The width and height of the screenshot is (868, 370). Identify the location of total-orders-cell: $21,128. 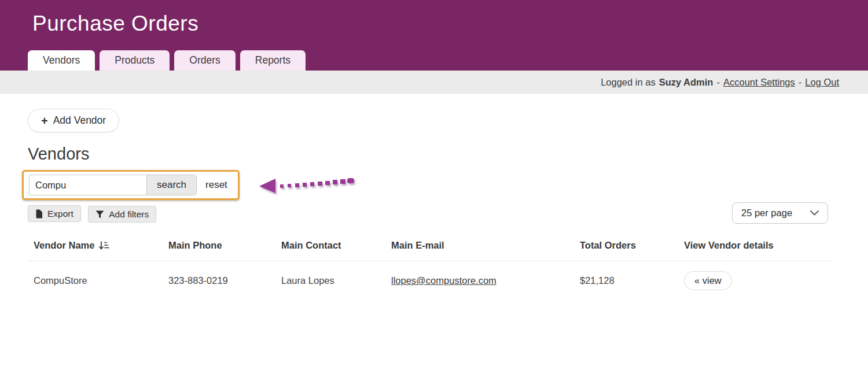
(632, 281).